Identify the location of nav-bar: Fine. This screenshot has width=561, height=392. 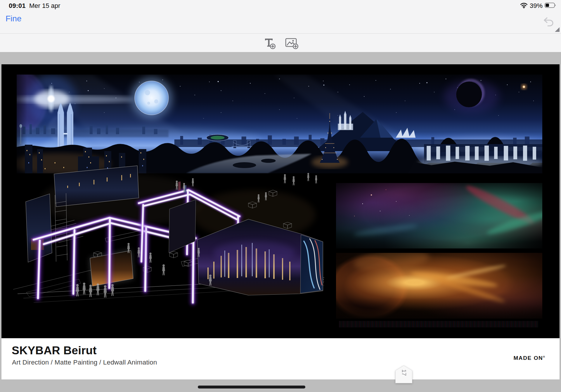
(280, 23).